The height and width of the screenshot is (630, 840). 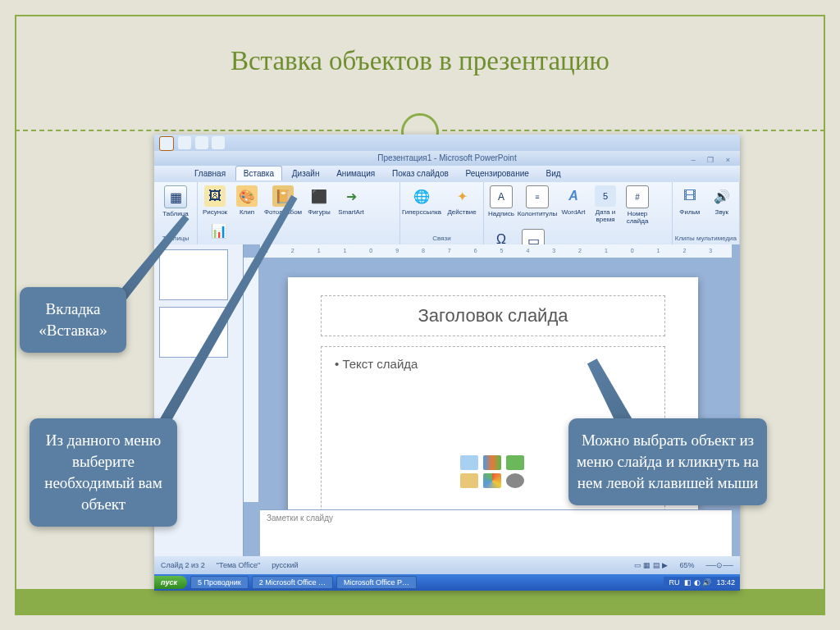 I want to click on qat-redo-icon, so click(x=218, y=143).